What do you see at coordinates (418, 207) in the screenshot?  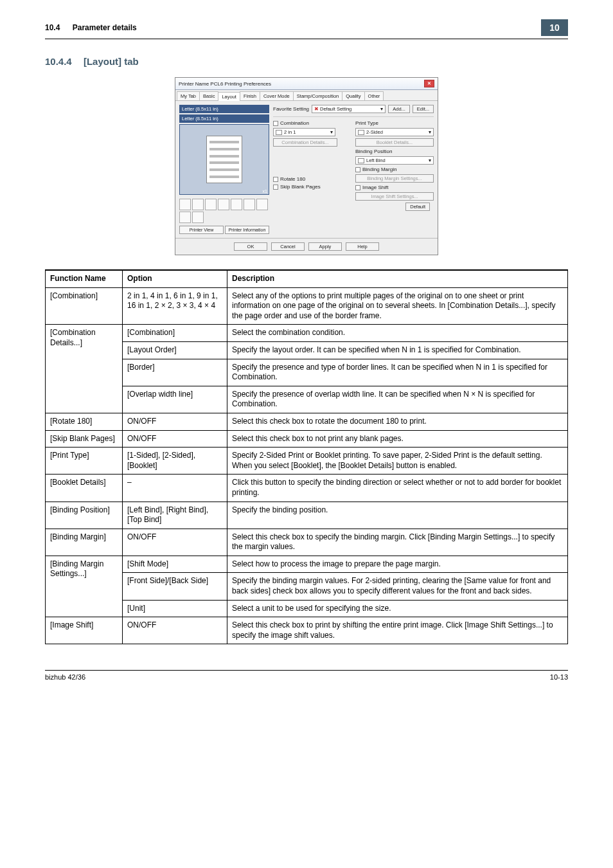 I see `default-button: Default` at bounding box center [418, 207].